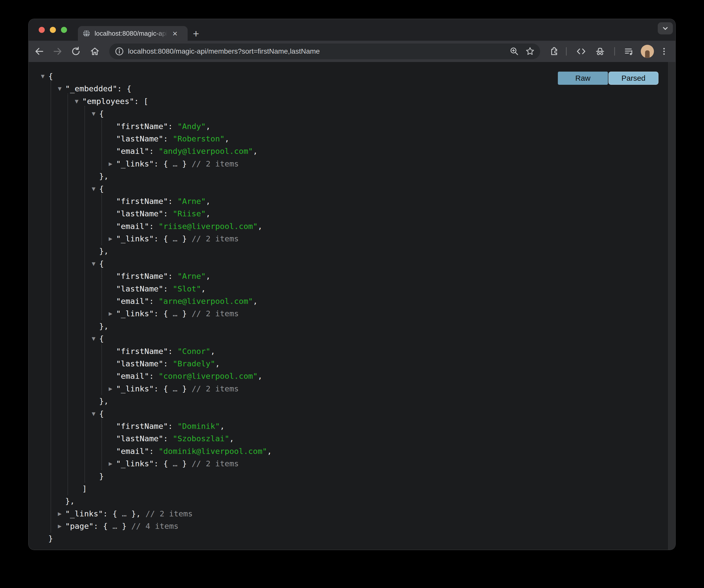 This screenshot has width=704, height=588. What do you see at coordinates (349, 352) in the screenshot?
I see `json-line: "firstName": "Conor",` at bounding box center [349, 352].